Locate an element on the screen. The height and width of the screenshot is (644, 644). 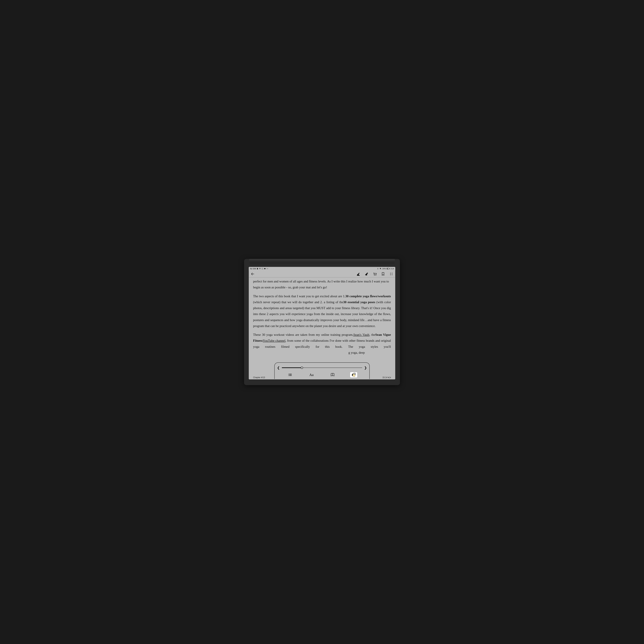
cloud-icon is located at coordinates (265, 269).